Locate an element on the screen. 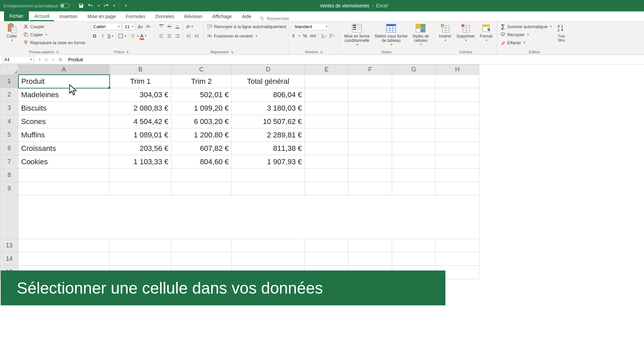  fx-icon: fx is located at coordinates (60, 60).